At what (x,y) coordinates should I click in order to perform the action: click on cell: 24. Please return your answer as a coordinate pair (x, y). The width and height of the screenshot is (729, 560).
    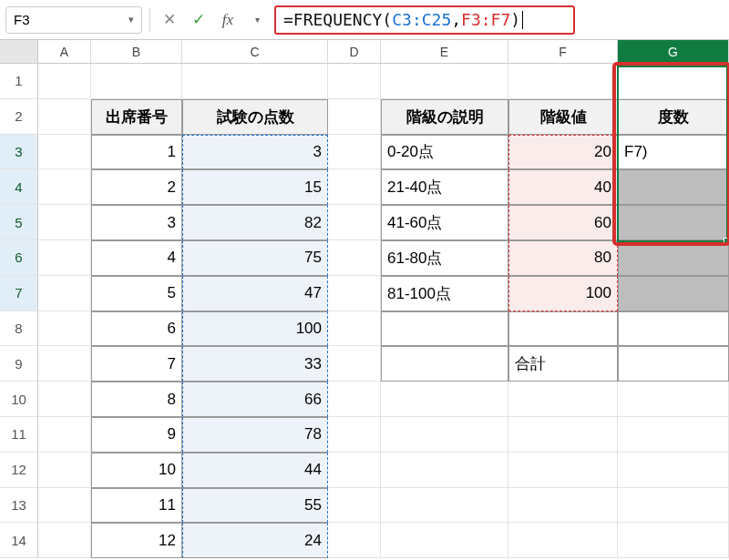
    Looking at the image, I should click on (255, 541).